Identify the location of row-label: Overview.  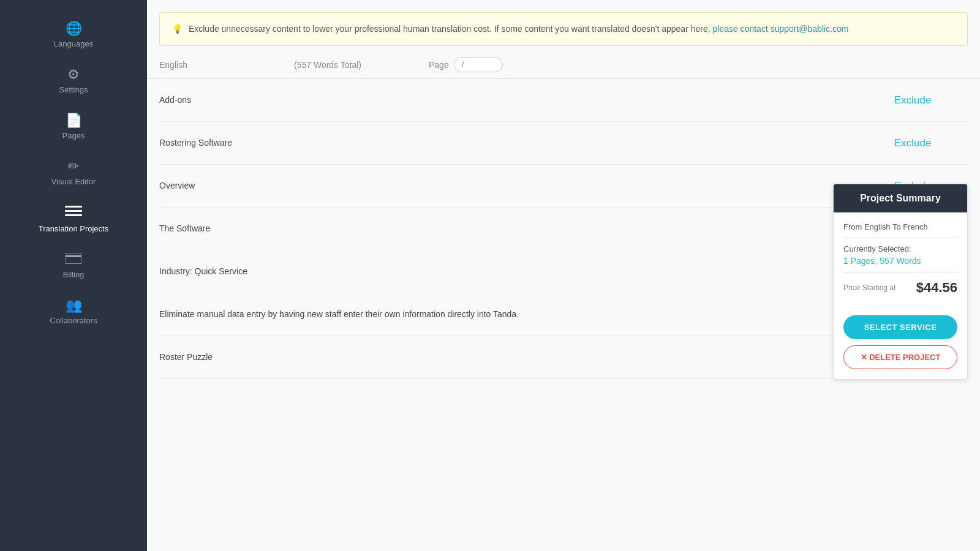
(527, 186).